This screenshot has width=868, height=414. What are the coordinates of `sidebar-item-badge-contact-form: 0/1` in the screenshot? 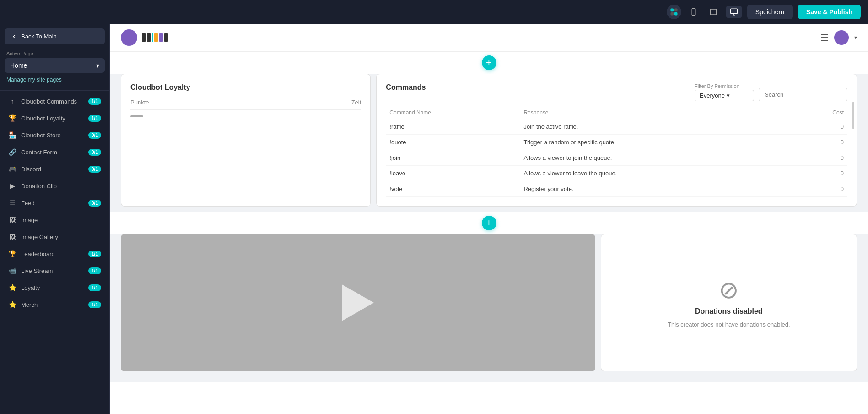 It's located at (95, 152).